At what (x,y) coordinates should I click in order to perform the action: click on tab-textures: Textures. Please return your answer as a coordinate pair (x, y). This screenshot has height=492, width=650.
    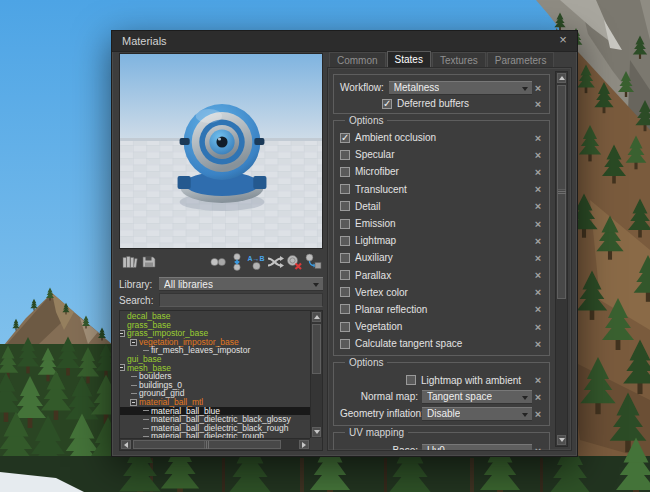
    Looking at the image, I should click on (459, 60).